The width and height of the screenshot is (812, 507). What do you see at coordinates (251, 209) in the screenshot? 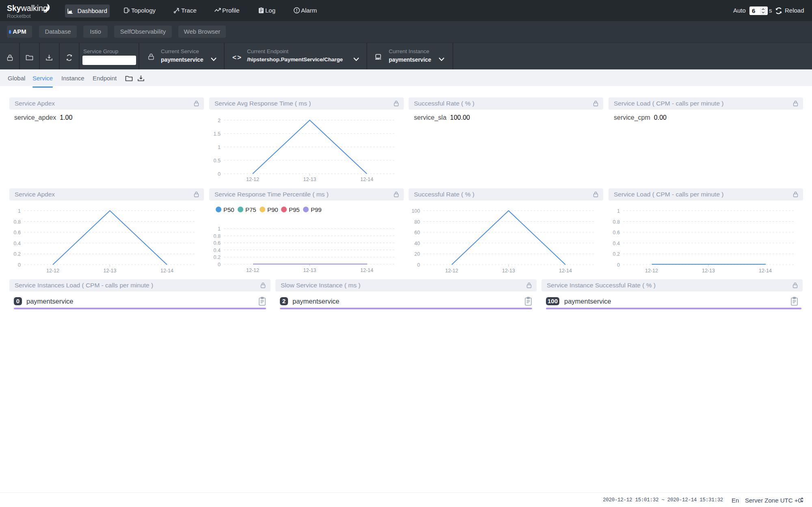
I see `svg-text: P75` at bounding box center [251, 209].